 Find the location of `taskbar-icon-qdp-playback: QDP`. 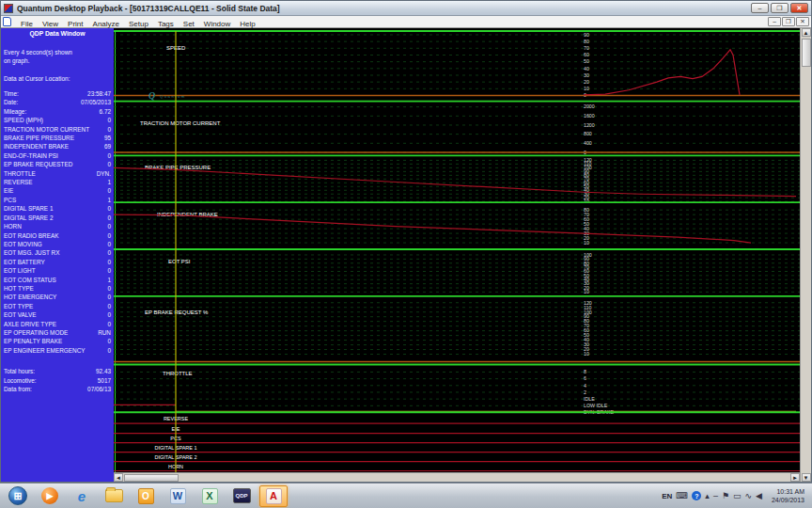

taskbar-icon-qdp-playback: QDP is located at coordinates (242, 497).